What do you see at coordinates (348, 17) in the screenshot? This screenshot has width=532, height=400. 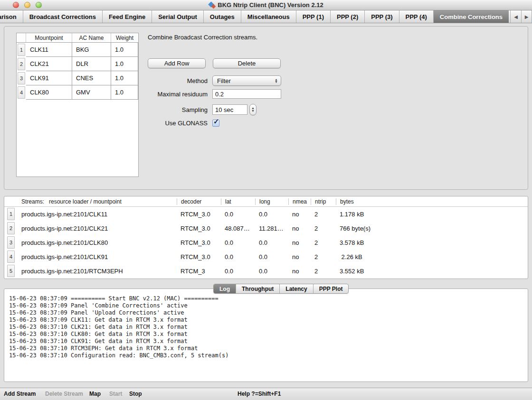 I see `tab-ppp-2: PPP (2)` at bounding box center [348, 17].